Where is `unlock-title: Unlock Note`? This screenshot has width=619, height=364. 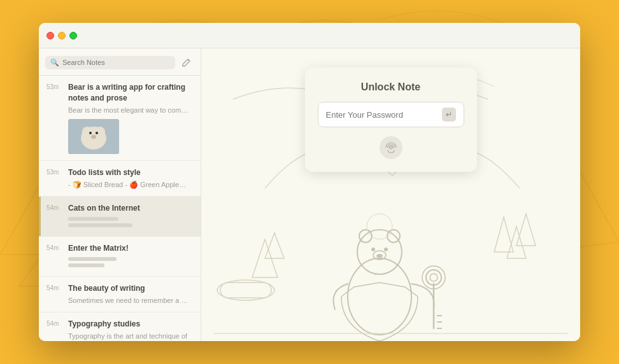
unlock-title: Unlock Note is located at coordinates (391, 87).